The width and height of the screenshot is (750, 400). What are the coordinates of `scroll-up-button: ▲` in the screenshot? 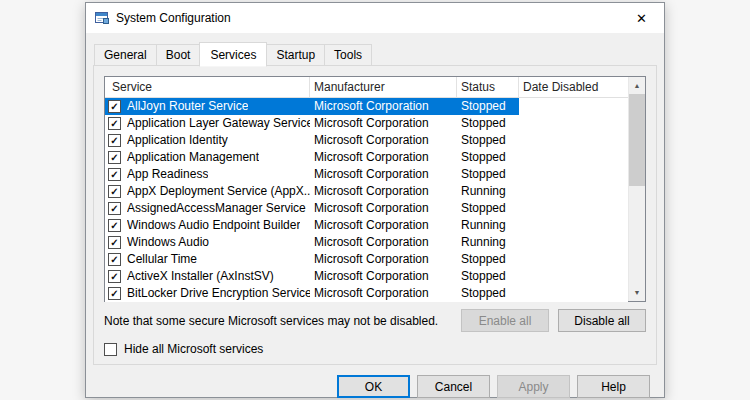 It's located at (637, 86).